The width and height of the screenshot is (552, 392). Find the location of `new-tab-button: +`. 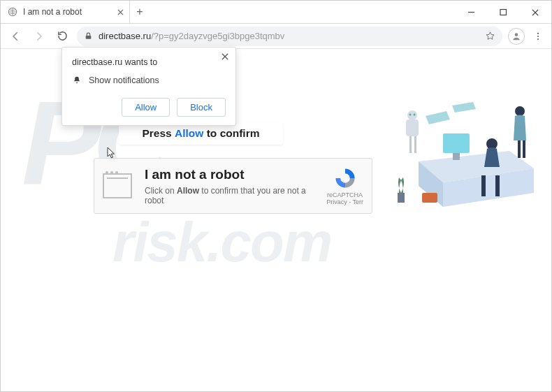

new-tab-button: + is located at coordinates (140, 12).